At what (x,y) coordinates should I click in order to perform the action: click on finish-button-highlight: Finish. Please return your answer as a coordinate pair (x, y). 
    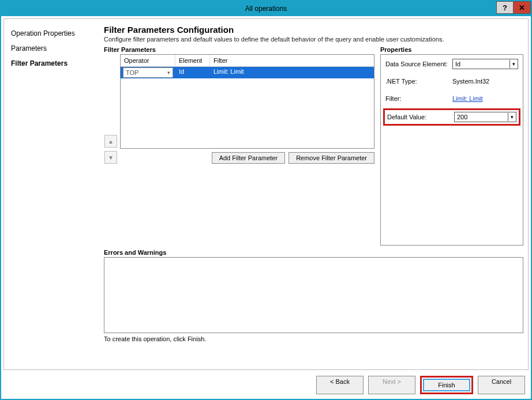
    Looking at the image, I should click on (447, 385).